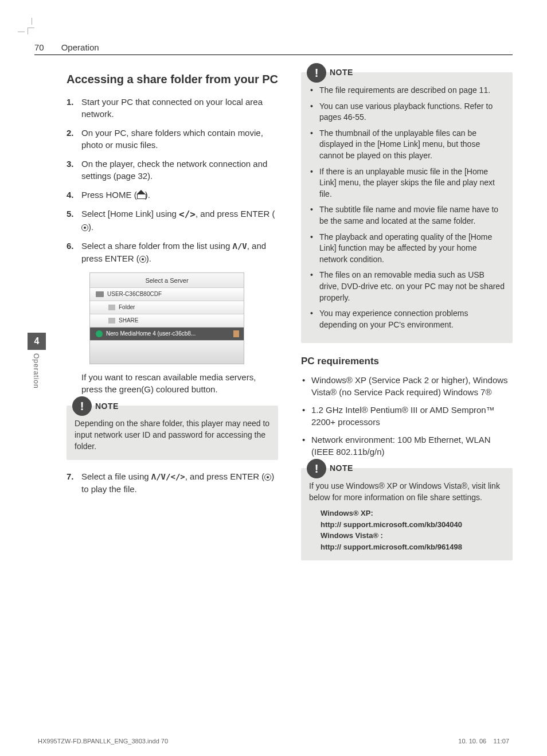 The image size is (547, 756). Describe the element at coordinates (141, 195) in the screenshot. I see `home-icon` at that location.